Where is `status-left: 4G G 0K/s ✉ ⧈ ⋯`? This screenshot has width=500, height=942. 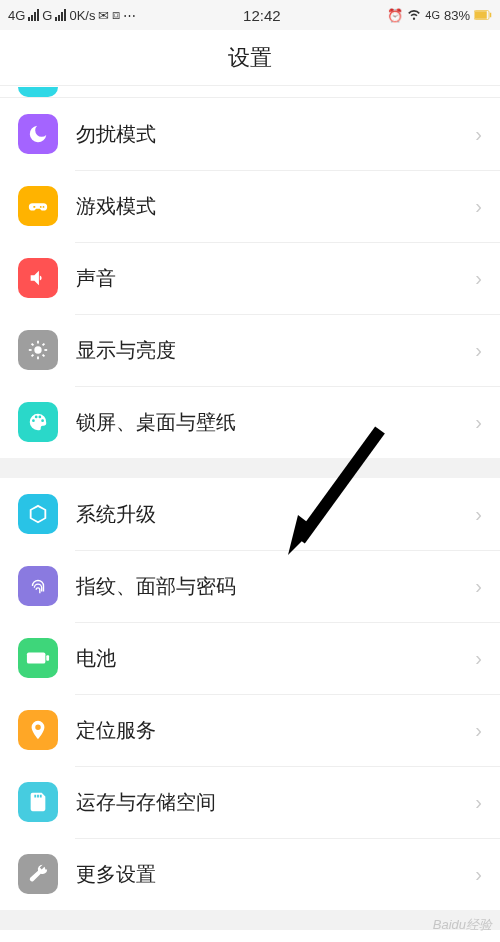 status-left: 4G G 0K/s ✉ ⧈ ⋯ is located at coordinates (72, 15).